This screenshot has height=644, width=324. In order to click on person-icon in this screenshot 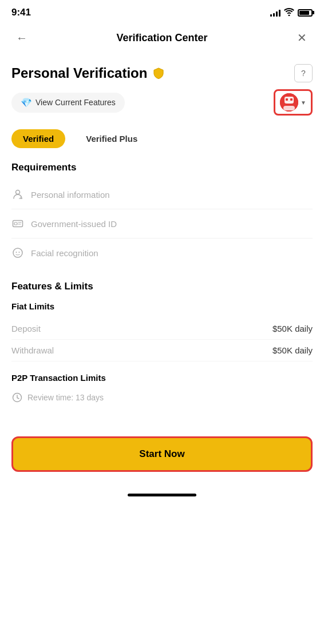, I will do `click(18, 194)`.